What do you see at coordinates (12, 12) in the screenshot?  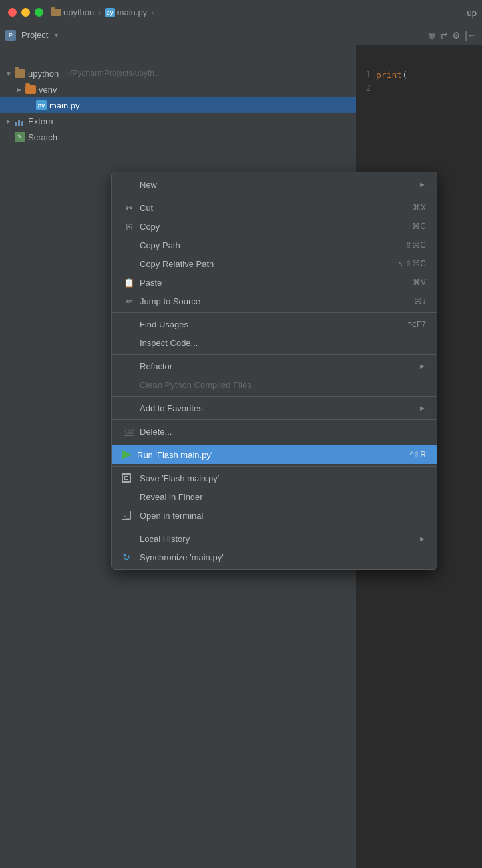 I see `close-button` at bounding box center [12, 12].